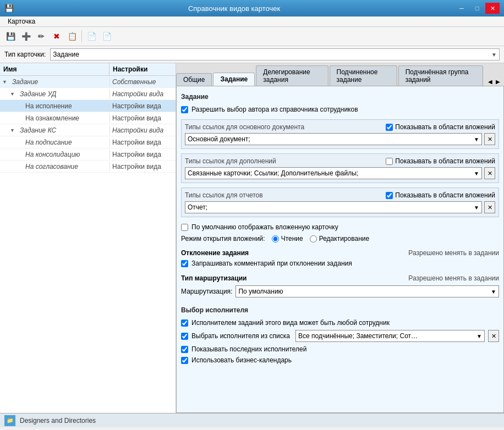  What do you see at coordinates (440, 127) in the screenshot?
I see `link-types-main-show-check-row: Показывать в области вложений` at bounding box center [440, 127].